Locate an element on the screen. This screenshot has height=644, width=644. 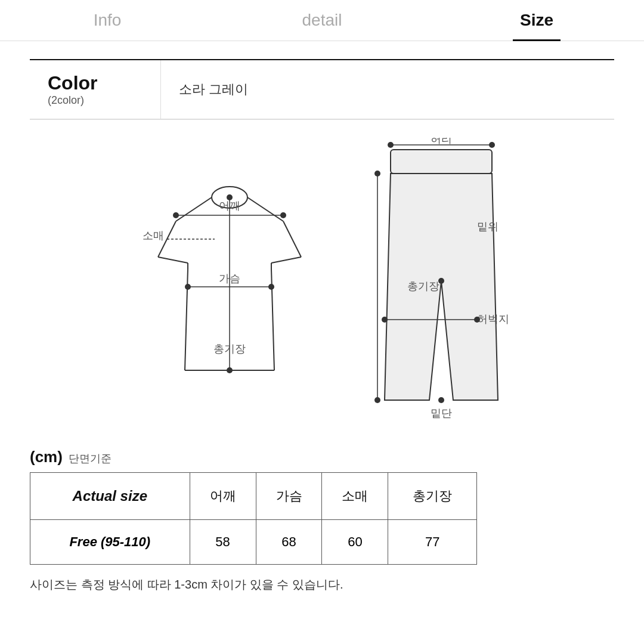
cm-text: (cm) is located at coordinates (47, 457).